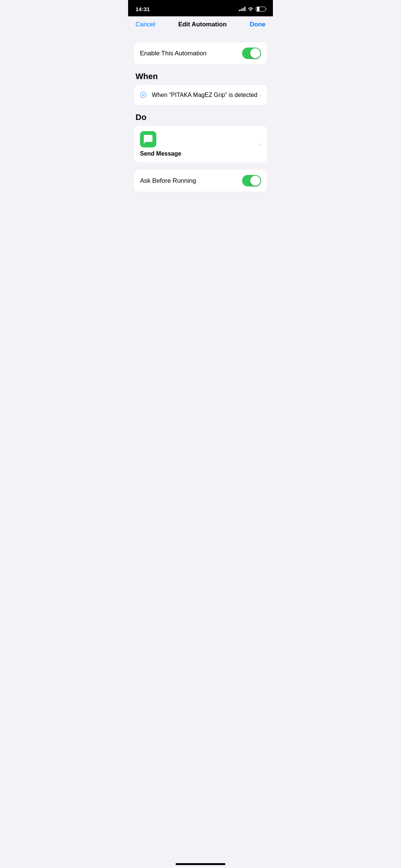 This screenshot has width=401, height=868. I want to click on do-section-header: Do, so click(200, 117).